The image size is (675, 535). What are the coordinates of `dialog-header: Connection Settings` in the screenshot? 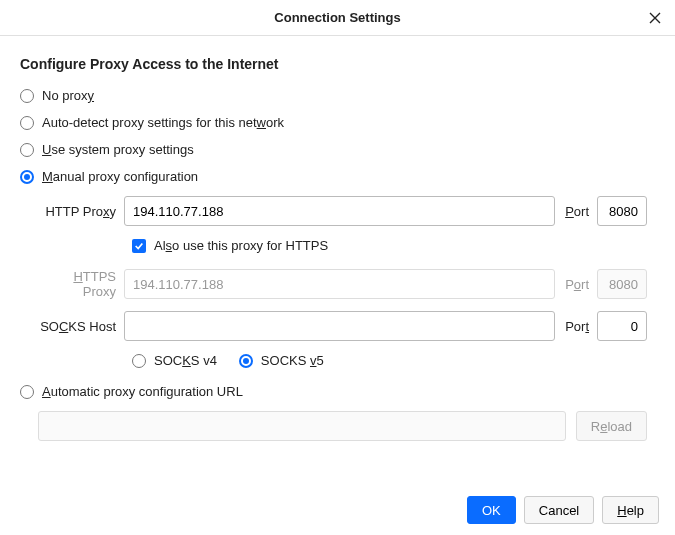 It's located at (338, 18).